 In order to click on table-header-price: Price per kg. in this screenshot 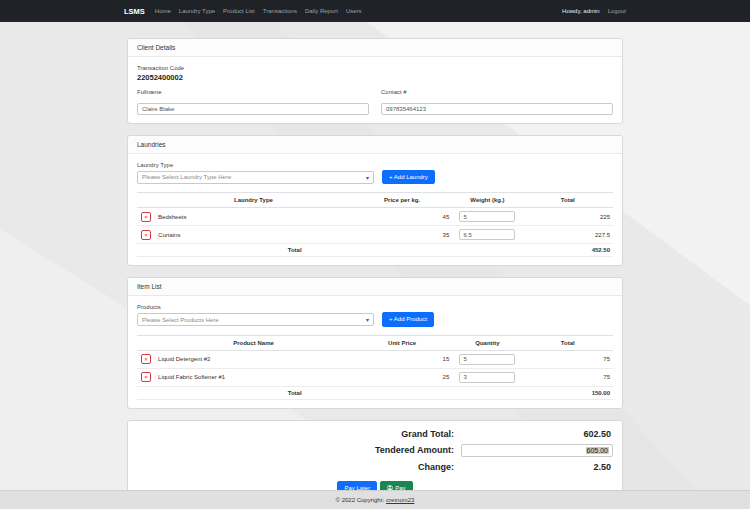, I will do `click(402, 200)`.